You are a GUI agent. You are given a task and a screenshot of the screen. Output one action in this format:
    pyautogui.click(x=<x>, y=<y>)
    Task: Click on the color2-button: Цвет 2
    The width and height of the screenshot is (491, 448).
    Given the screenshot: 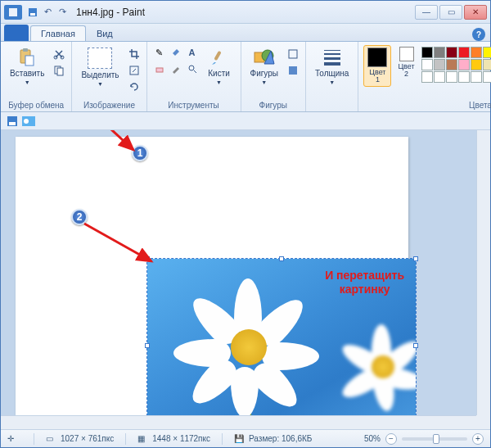 What is the action you would take?
    pyautogui.click(x=406, y=62)
    